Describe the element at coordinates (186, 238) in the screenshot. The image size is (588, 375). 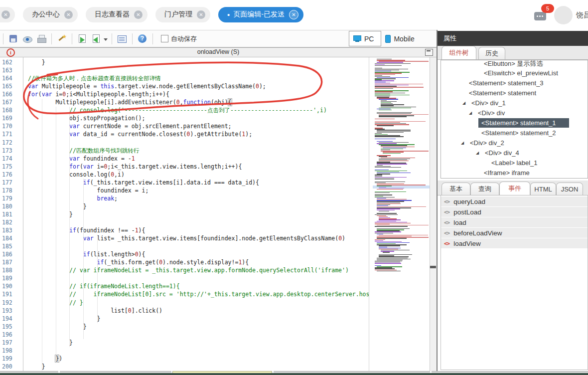
I see `code-line: var list= _this.target.view.items[foundi…` at that location.